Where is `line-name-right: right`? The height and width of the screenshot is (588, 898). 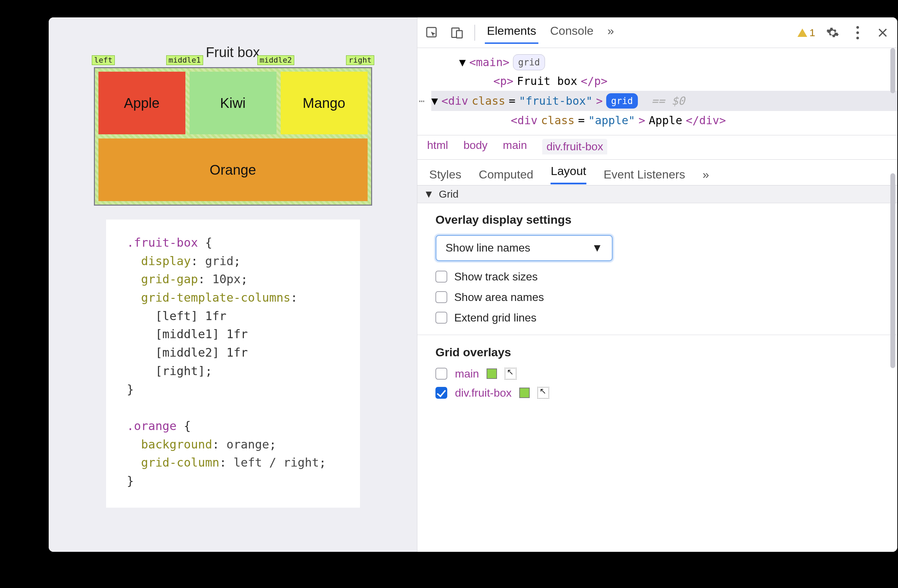 line-name-right: right is located at coordinates (360, 60).